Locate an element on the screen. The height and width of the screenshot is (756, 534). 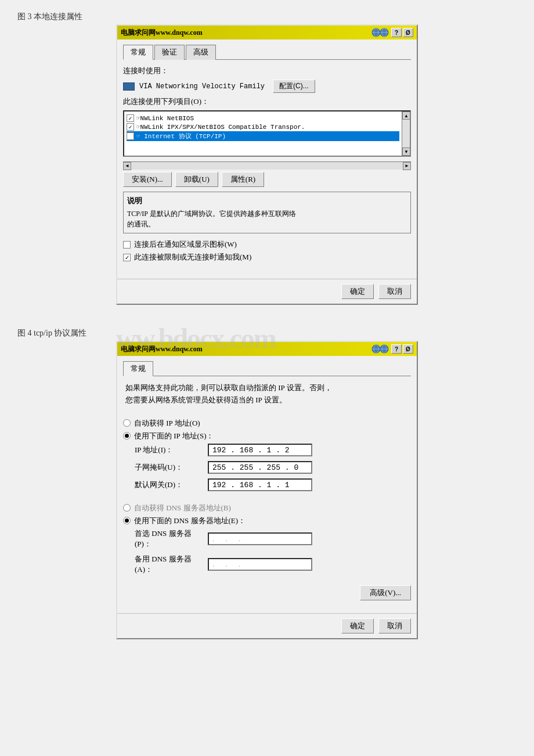
checkbox2-label: 此连接被限制或无连接时通知我(M) is located at coordinates (193, 257).